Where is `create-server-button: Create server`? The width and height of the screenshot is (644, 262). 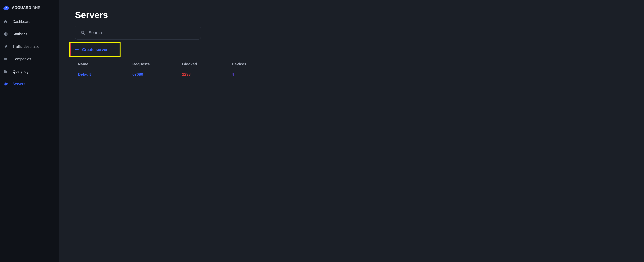
create-server-button: Create server is located at coordinates (96, 50).